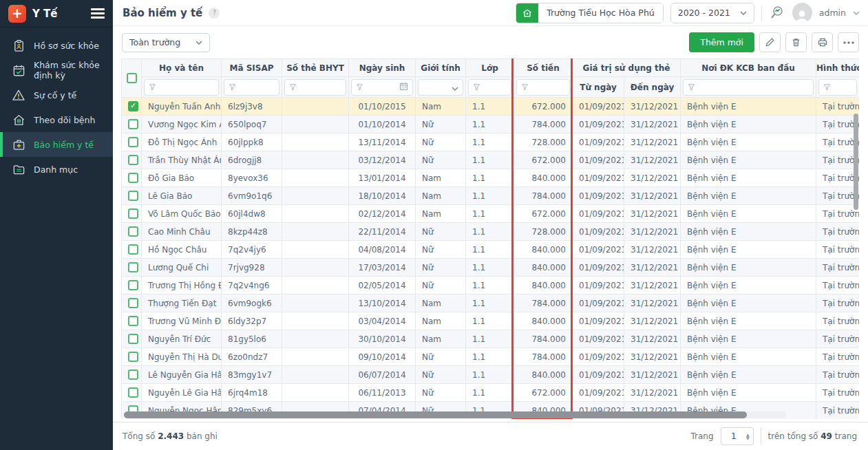 This screenshot has height=450, width=868. I want to click on table-row: Đỗ Thị Ngọc Ánh60jlppk813/11/2014Nữ1.172…, so click(491, 142).